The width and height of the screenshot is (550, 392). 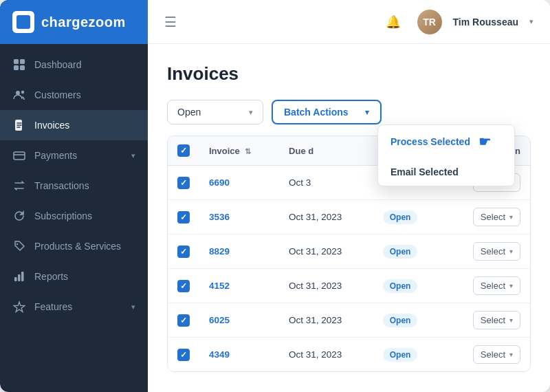 What do you see at coordinates (400, 320) in the screenshot?
I see `status-badge-5: Open` at bounding box center [400, 320].